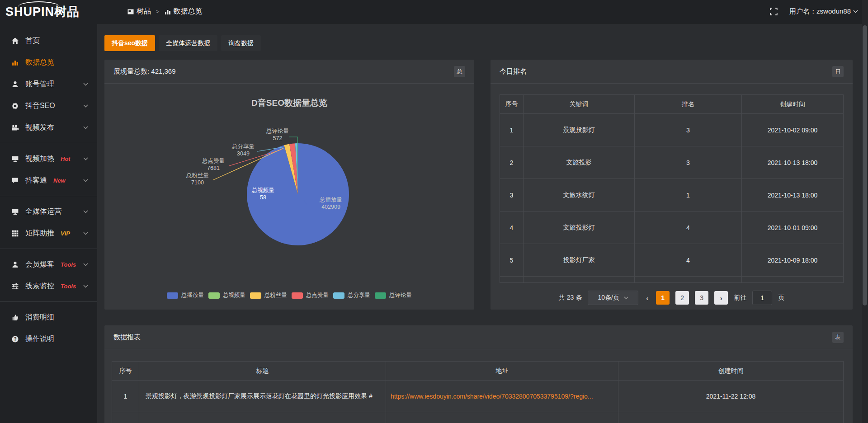  I want to click on screen-icon, so click(15, 159).